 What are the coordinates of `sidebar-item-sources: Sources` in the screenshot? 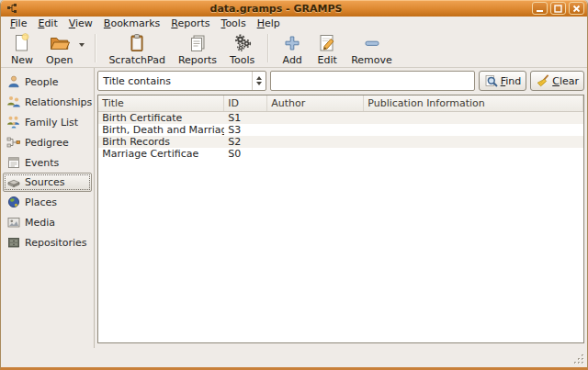 It's located at (48, 182).